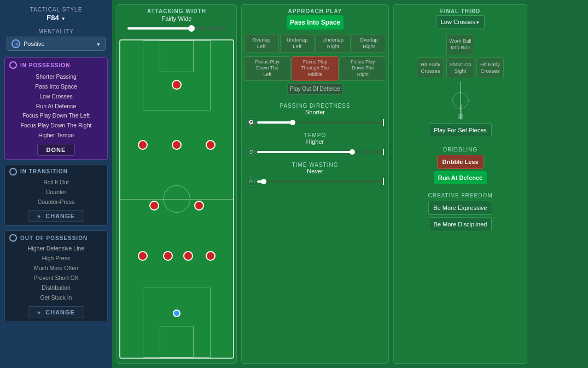  What do you see at coordinates (56, 273) in the screenshot?
I see `out-of-possession-items: Higher Defensive Line High Press Much Mo…` at bounding box center [56, 273].